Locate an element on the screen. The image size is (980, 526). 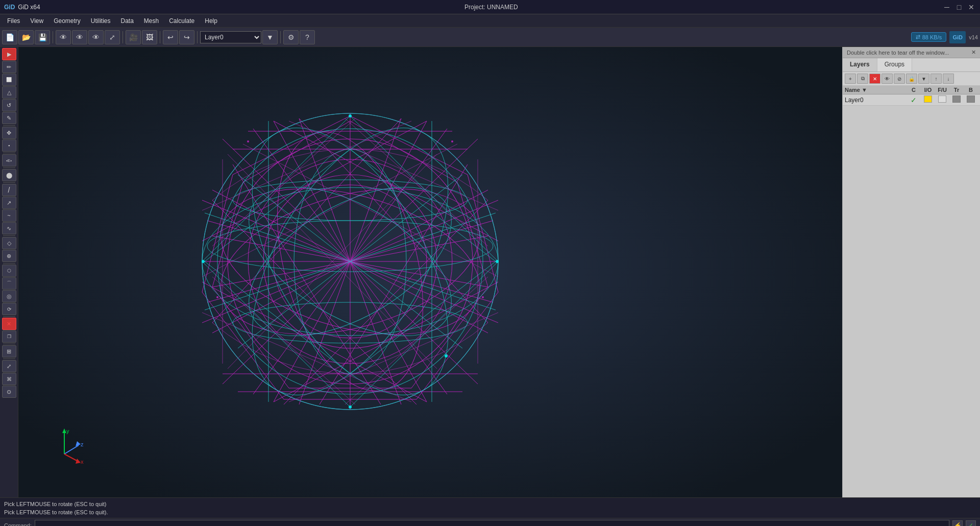
tool-shape3d: ⬡ is located at coordinates (9, 271).